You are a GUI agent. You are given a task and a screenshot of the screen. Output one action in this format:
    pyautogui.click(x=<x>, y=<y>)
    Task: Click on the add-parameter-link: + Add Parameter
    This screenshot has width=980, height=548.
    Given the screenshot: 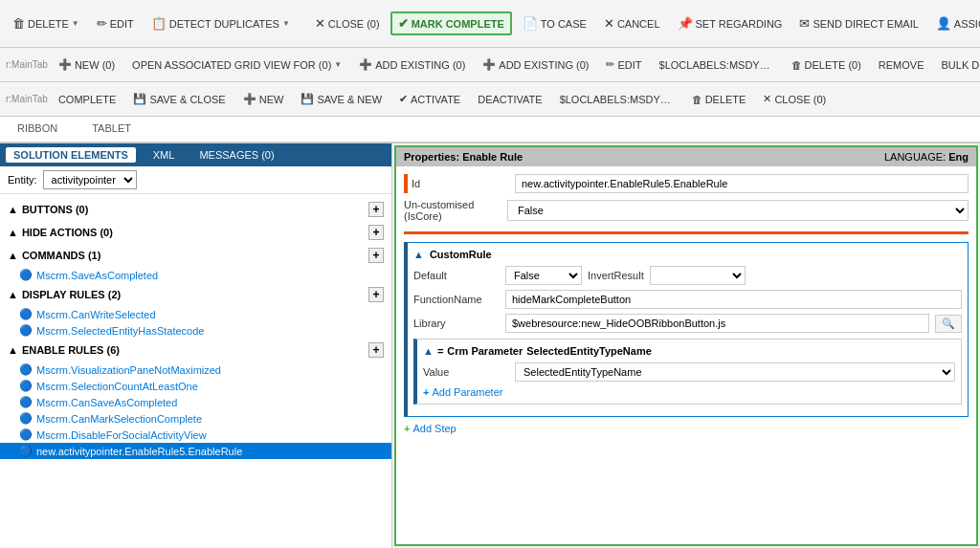 What is the action you would take?
    pyautogui.click(x=689, y=392)
    